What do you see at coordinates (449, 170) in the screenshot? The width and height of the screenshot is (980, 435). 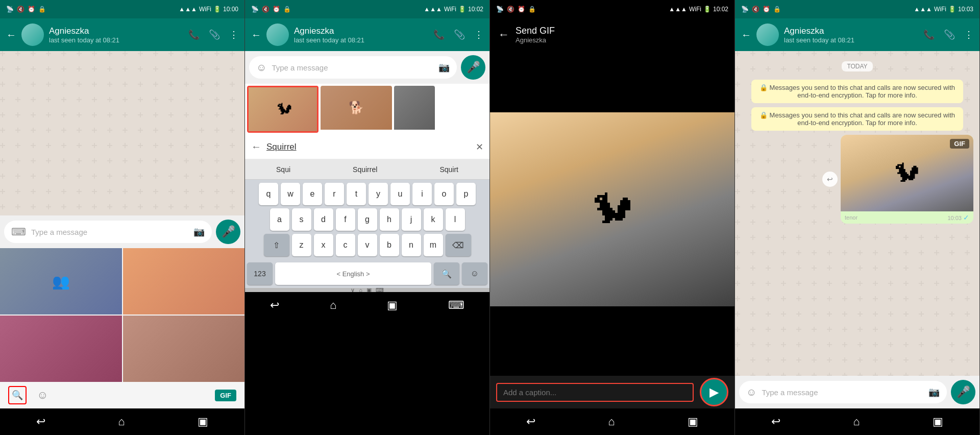 I see `suggestion-3-2: Squirt` at bounding box center [449, 170].